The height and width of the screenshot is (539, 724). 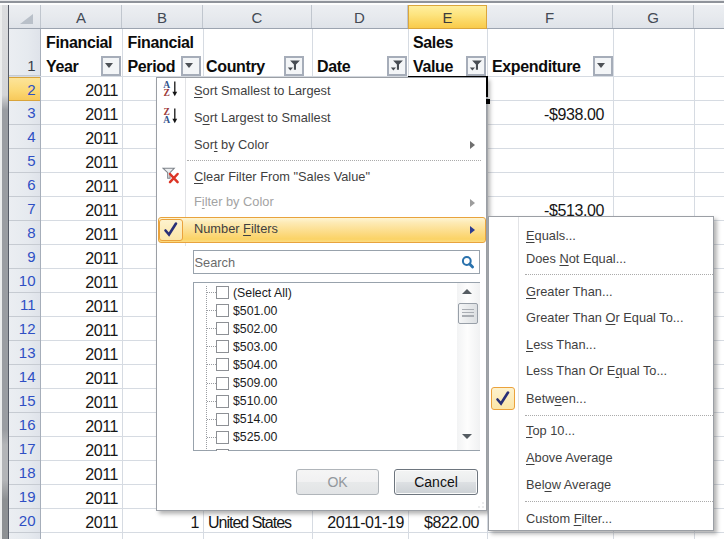 What do you see at coordinates (166, 119) in the screenshot?
I see `svg-text: A` at bounding box center [166, 119].